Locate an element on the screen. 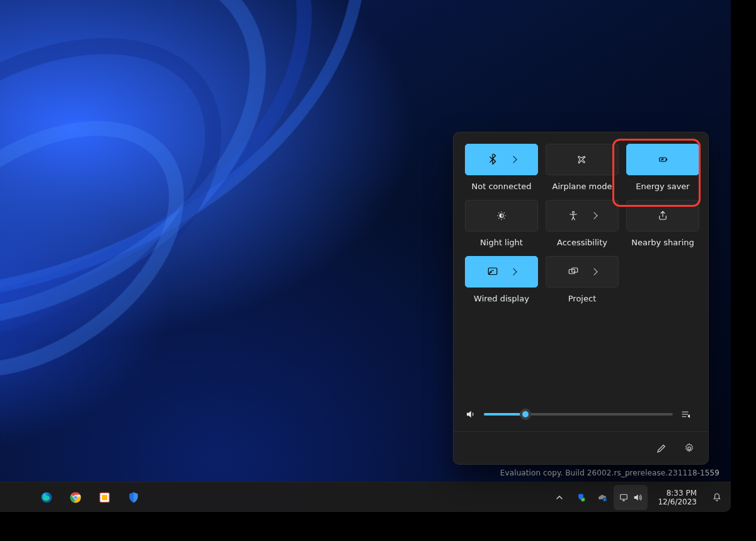 The height and width of the screenshot is (541, 756). tile-label: Airplane mode is located at coordinates (582, 187).